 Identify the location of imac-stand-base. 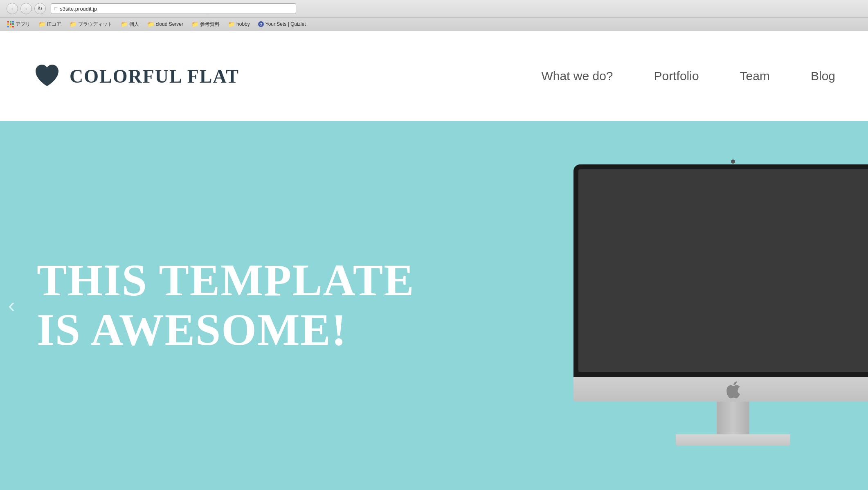
(733, 440).